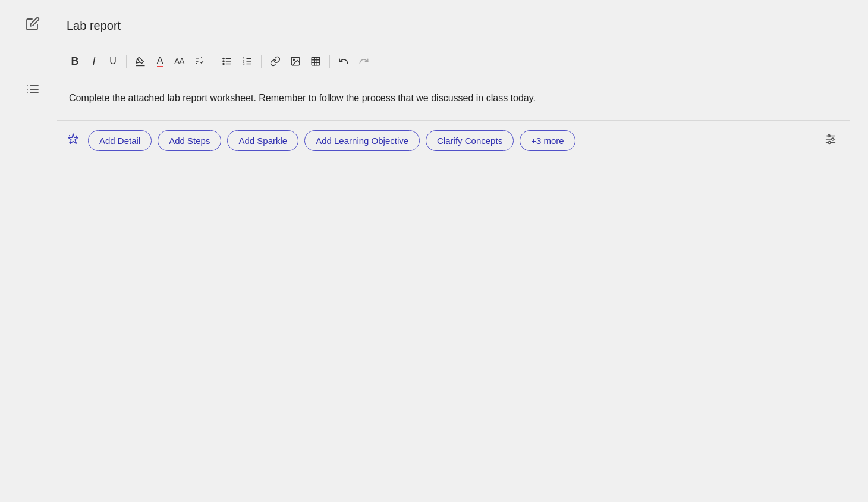 This screenshot has height=502, width=868. Describe the element at coordinates (120, 140) in the screenshot. I see `add-detail-button: Add Detail` at that location.